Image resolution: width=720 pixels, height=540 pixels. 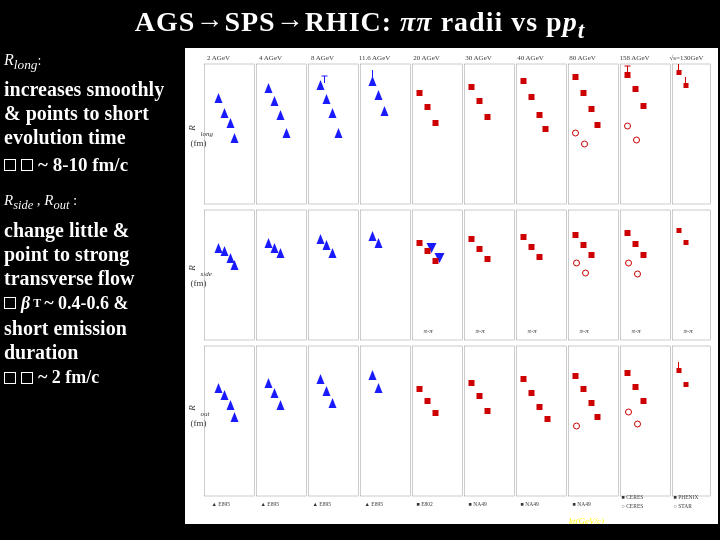 I want to click on title-pt: pt, so click(x=574, y=22).